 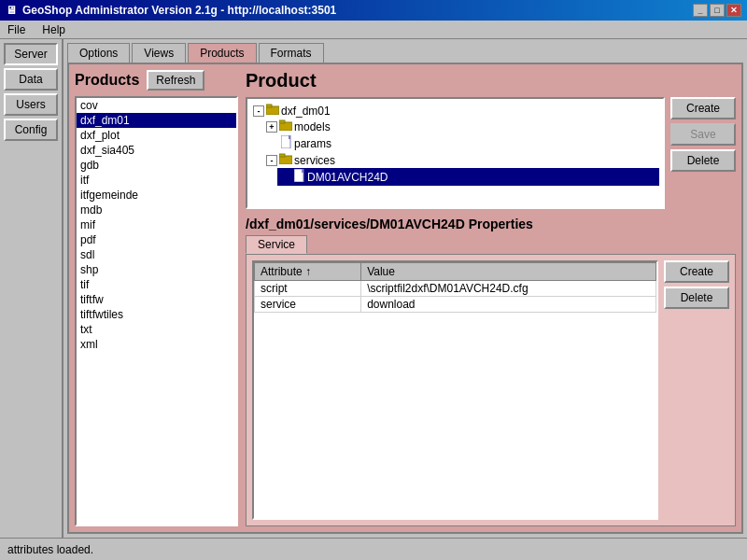 I want to click on props-delete-button: Delete, so click(x=697, y=298).